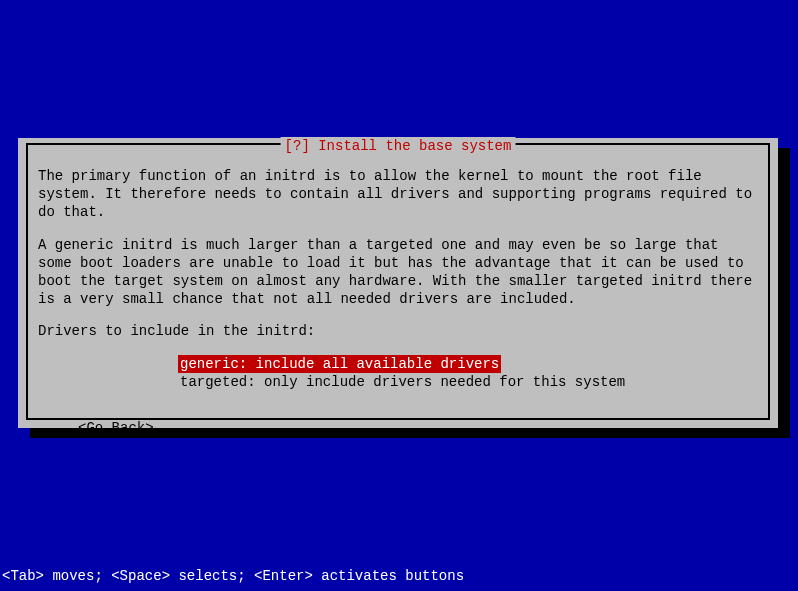 The height and width of the screenshot is (591, 798). Describe the element at coordinates (398, 194) in the screenshot. I see `description-para-1: The primary function of an initrd is to …` at that location.